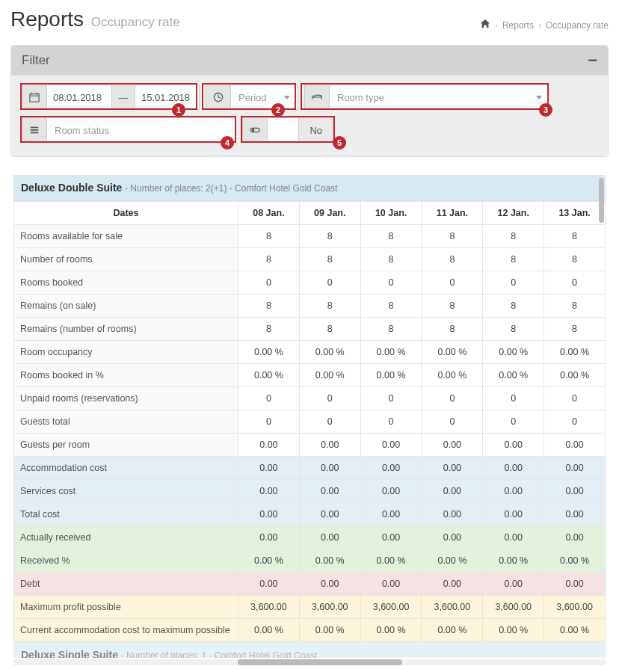 The width and height of the screenshot is (619, 672). What do you see at coordinates (360, 97) in the screenshot?
I see `roomtype-placeholder: Room type` at bounding box center [360, 97].